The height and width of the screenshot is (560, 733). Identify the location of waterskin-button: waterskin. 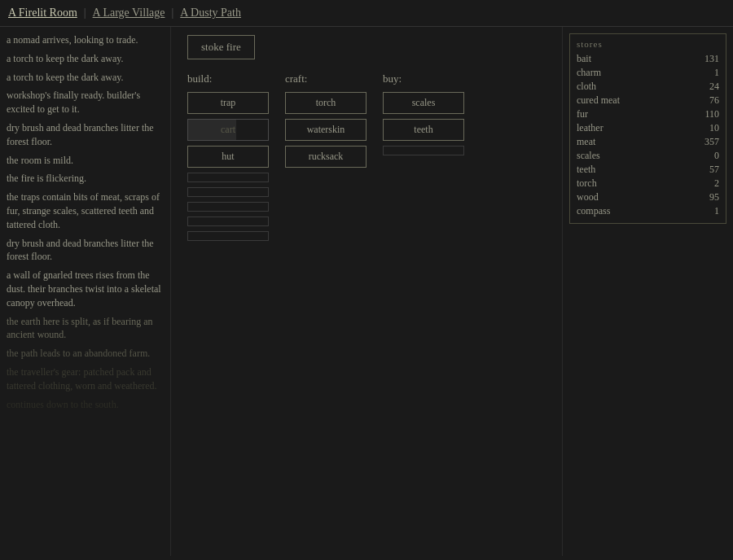
(326, 130).